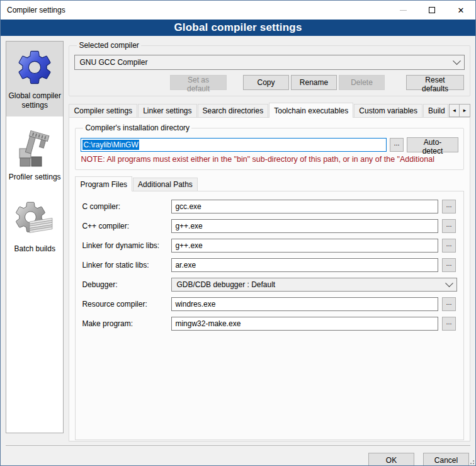 The height and width of the screenshot is (466, 476). What do you see at coordinates (35, 220) in the screenshot?
I see `gear-stack-icon` at bounding box center [35, 220].